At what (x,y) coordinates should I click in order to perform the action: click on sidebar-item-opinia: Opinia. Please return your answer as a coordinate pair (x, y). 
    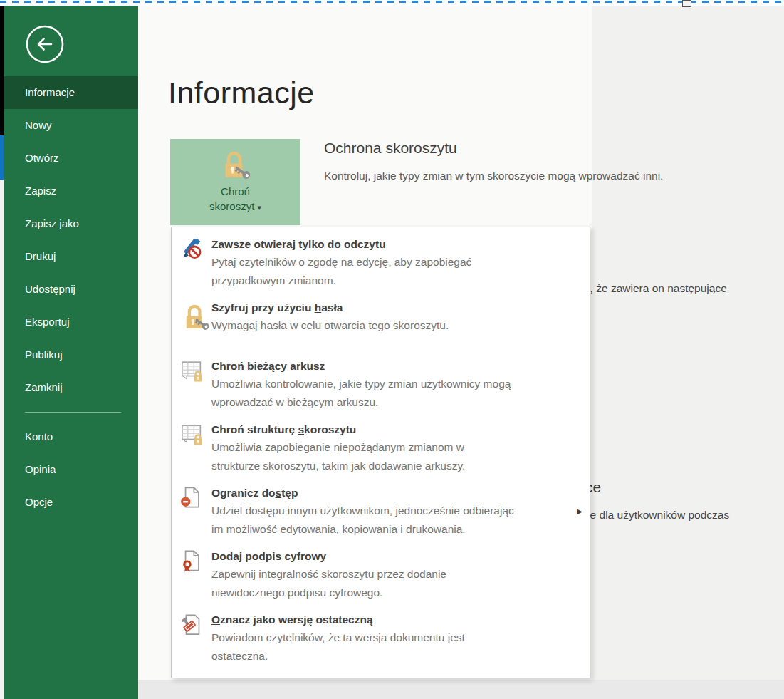
    Looking at the image, I should click on (71, 470).